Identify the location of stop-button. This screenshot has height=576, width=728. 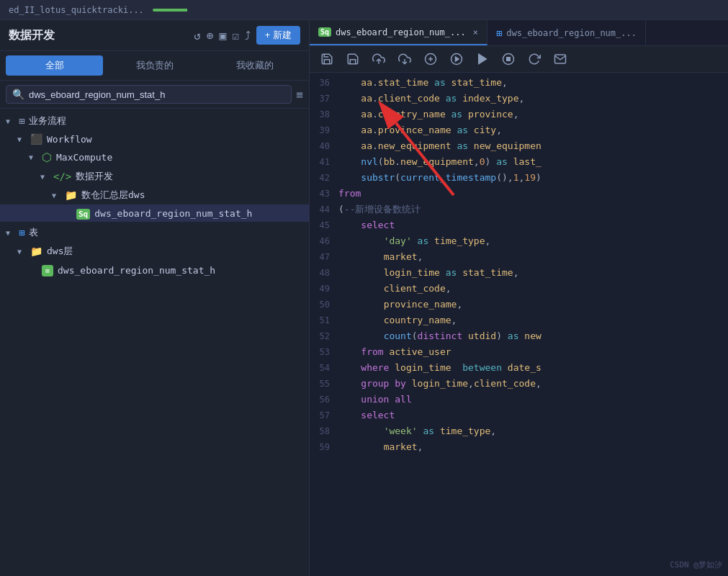
(508, 59).